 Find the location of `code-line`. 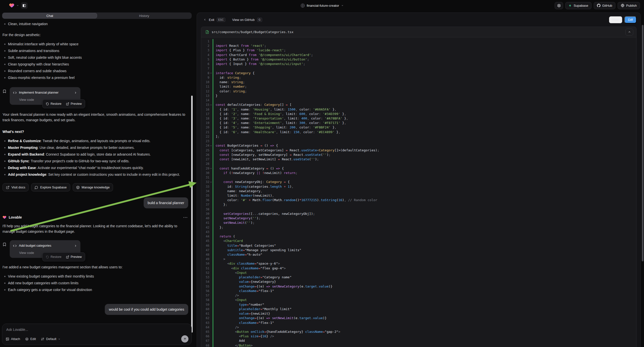

code-line is located at coordinates (426, 178).